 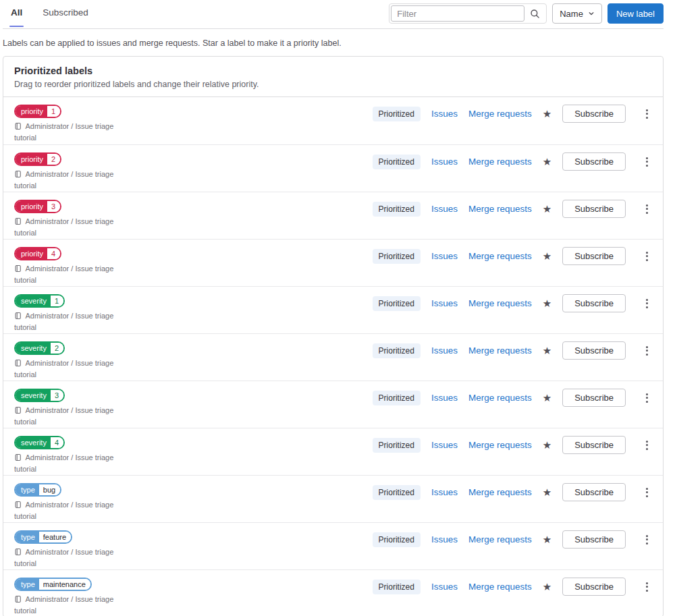 What do you see at coordinates (333, 215) in the screenshot?
I see `label-row: priority 3 Administrator / Issue triage …` at bounding box center [333, 215].